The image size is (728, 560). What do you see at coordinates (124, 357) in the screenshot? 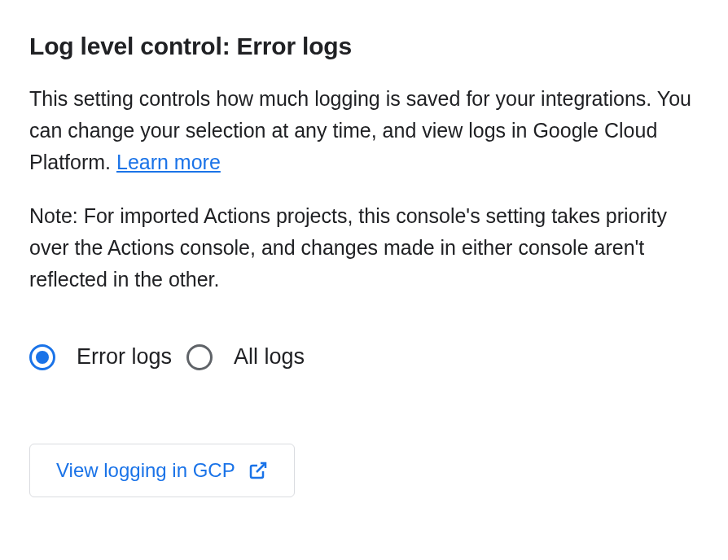
I see `radio-label-error-logs: Error logs` at bounding box center [124, 357].